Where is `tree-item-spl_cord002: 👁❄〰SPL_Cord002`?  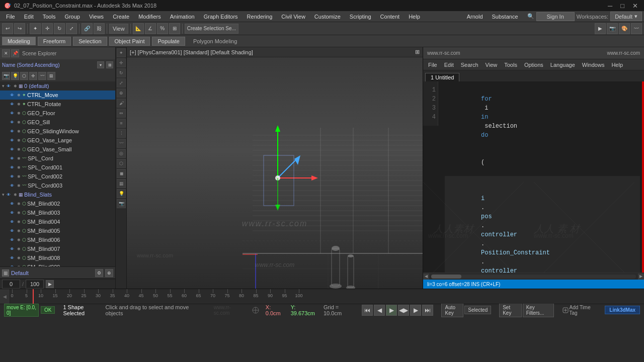 tree-item-spl_cord002: 👁❄〰SPL_Cord002 is located at coordinates (57, 176).